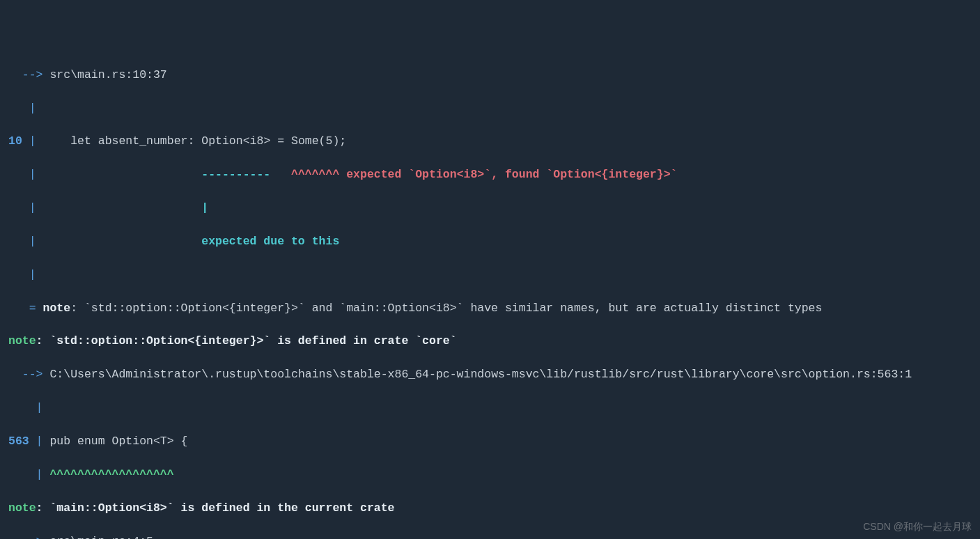 This screenshot has width=980, height=539. What do you see at coordinates (917, 526) in the screenshot?
I see `watermark: CSDN @和你一起去月球` at bounding box center [917, 526].